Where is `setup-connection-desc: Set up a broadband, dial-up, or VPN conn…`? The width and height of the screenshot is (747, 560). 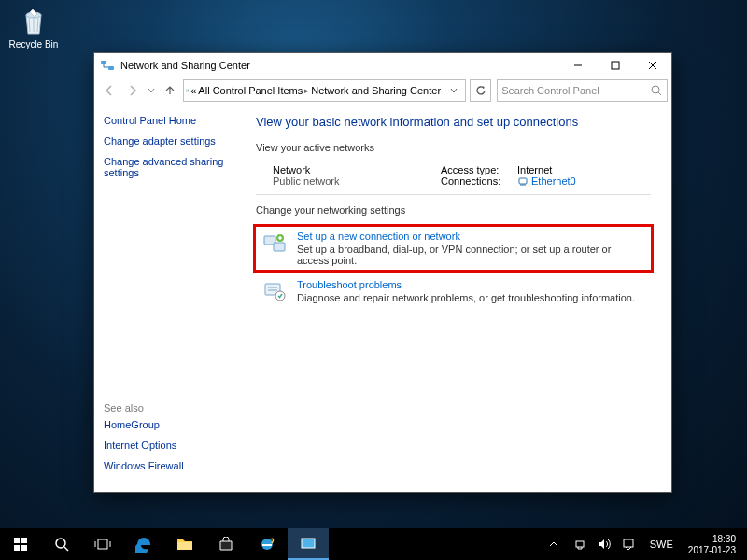 setup-connection-desc: Set up a broadband, dial-up, or VPN conn… is located at coordinates (471, 255).